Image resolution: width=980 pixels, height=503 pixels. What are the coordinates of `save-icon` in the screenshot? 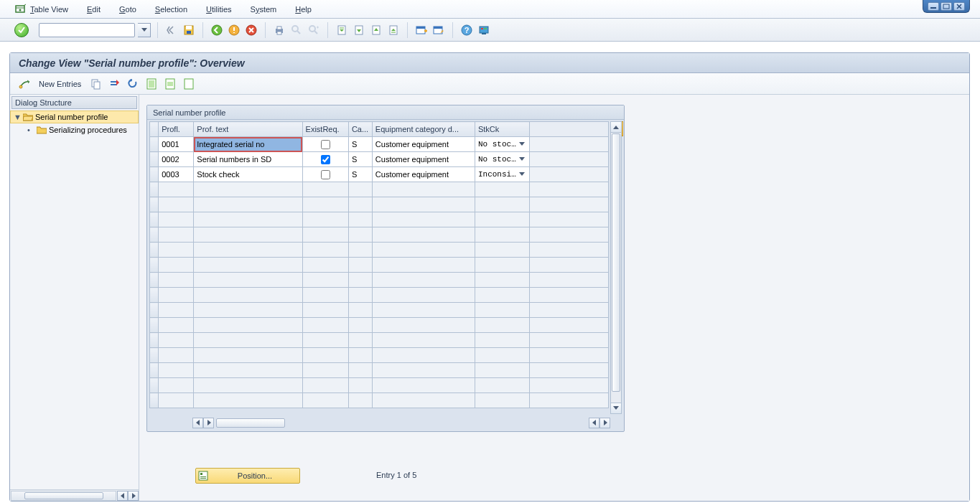 It's located at (189, 30).